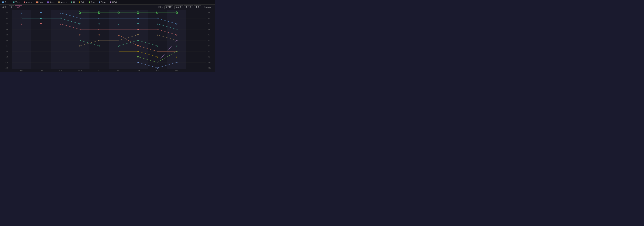 The width and height of the screenshot is (644, 226). What do you see at coordinates (160, 7) in the screenshot?
I see `view-label: 视图：` at bounding box center [160, 7].